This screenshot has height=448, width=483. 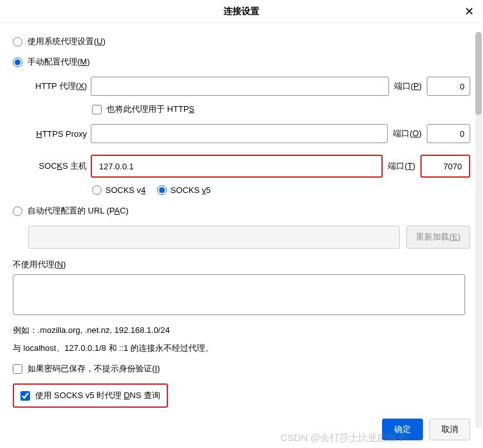 I want to click on dns-highlight: 使用 SOCKS v5 时代理 DNS 查询, so click(x=91, y=396).